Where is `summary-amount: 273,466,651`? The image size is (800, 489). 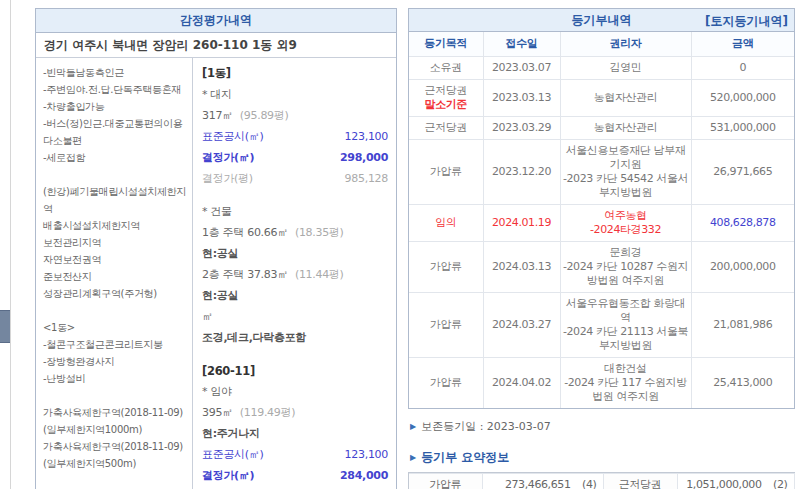 summary-amount: 273,466,651 is located at coordinates (538, 484).